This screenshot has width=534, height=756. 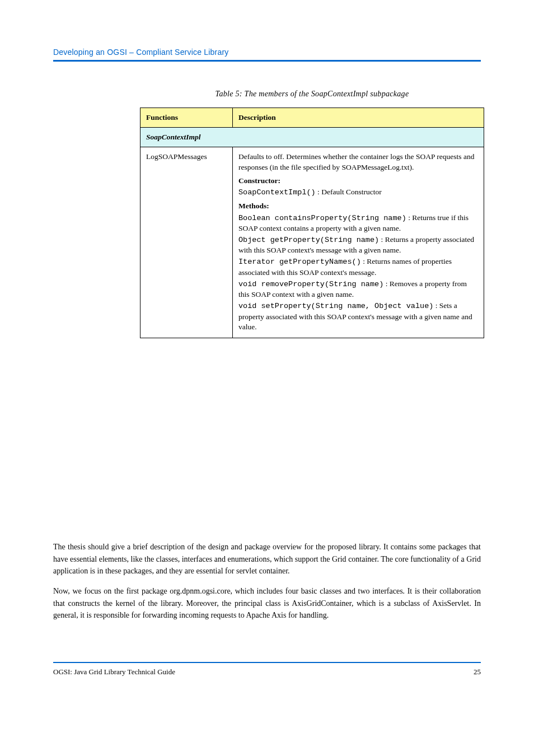 What do you see at coordinates (358, 193) in the screenshot?
I see `constructor-line: SoapContextImpl() : Default Constructor` at bounding box center [358, 193].